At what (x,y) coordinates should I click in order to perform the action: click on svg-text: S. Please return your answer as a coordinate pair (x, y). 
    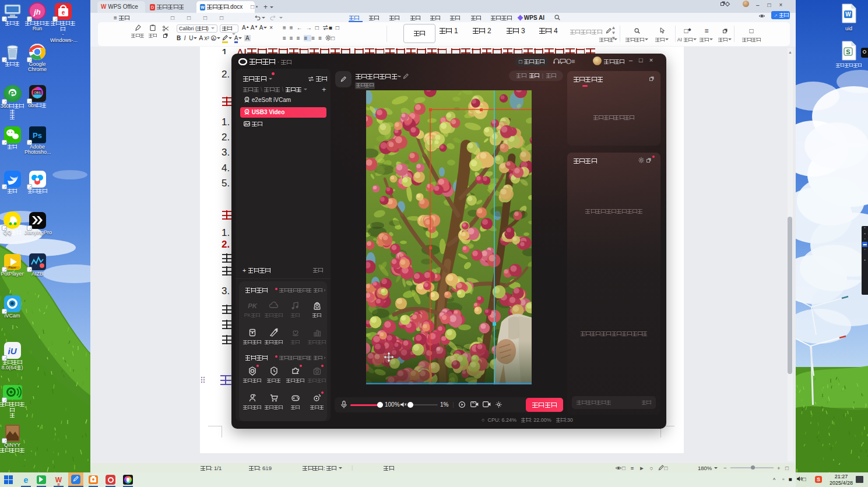
    Looking at the image, I should click on (848, 52).